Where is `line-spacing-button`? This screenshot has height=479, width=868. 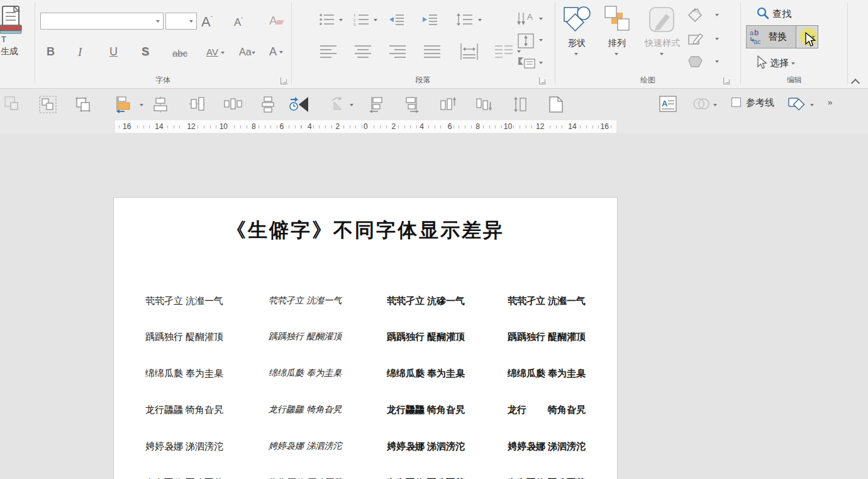
line-spacing-button is located at coordinates (464, 20).